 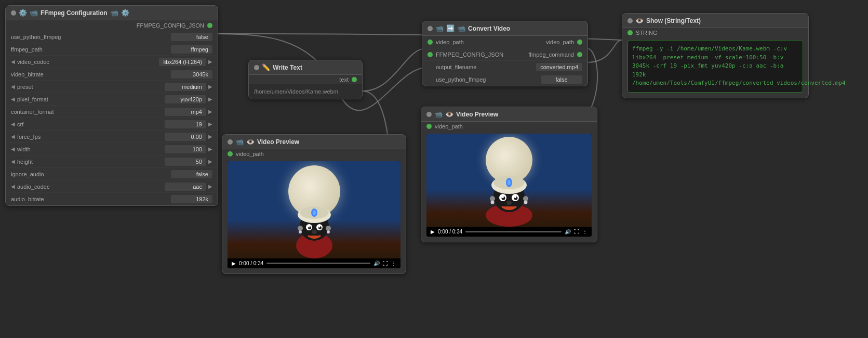 What do you see at coordinates (715, 56) in the screenshot?
I see `show-string-node: 👁️ Show (String/Text) STRING ffmpeg -y -…` at bounding box center [715, 56].